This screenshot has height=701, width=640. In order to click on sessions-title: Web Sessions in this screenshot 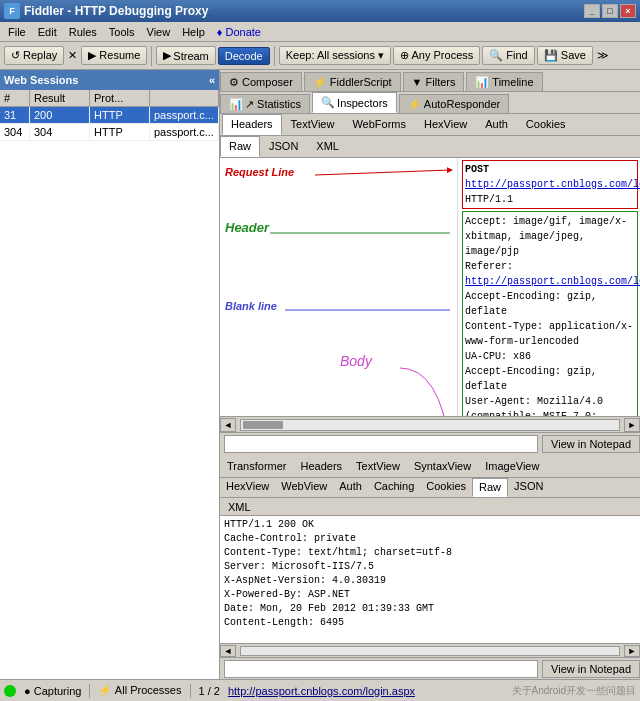, I will do `click(41, 80)`.